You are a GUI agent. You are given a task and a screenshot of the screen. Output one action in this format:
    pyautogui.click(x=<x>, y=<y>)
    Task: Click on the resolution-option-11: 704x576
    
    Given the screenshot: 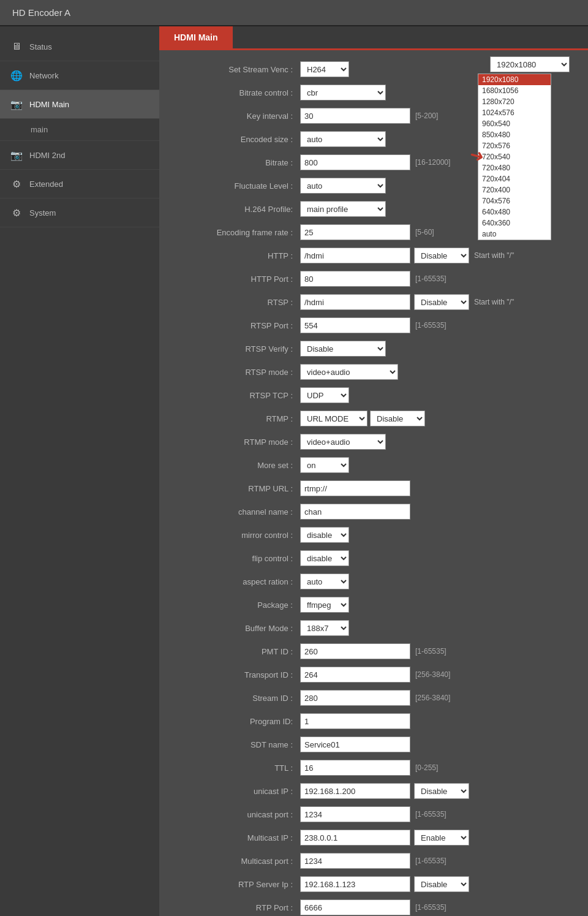 What is the action you would take?
    pyautogui.click(x=514, y=201)
    